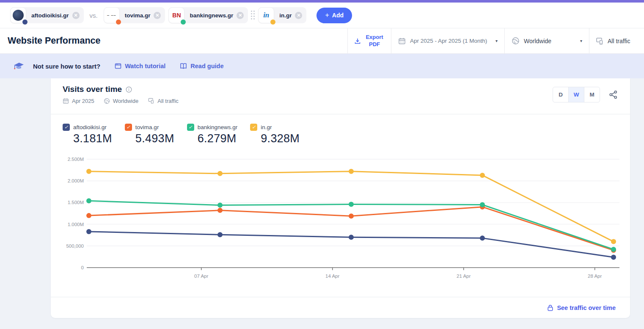 This screenshot has height=329, width=644. What do you see at coordinates (334, 15) in the screenshot?
I see `add-website-button: + Add` at bounding box center [334, 15].